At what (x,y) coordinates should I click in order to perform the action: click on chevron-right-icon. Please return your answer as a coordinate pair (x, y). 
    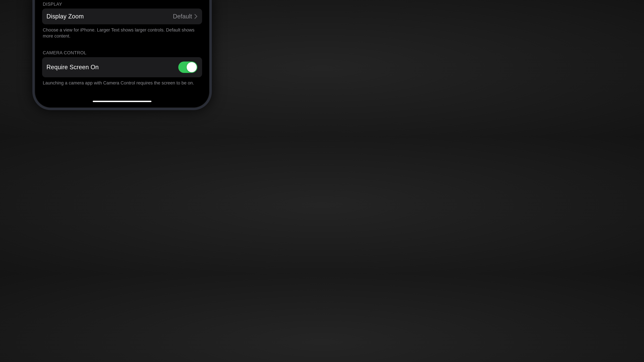
    Looking at the image, I should click on (196, 16).